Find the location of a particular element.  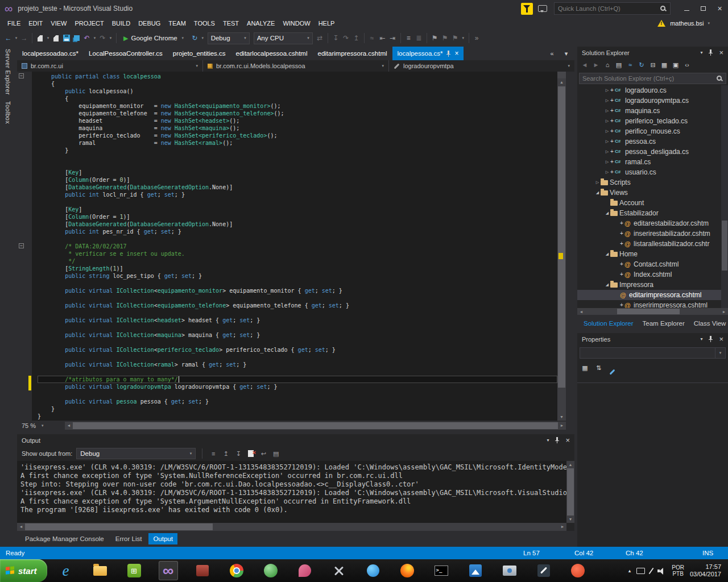

show-all-files-icon: ▦ is located at coordinates (664, 65).